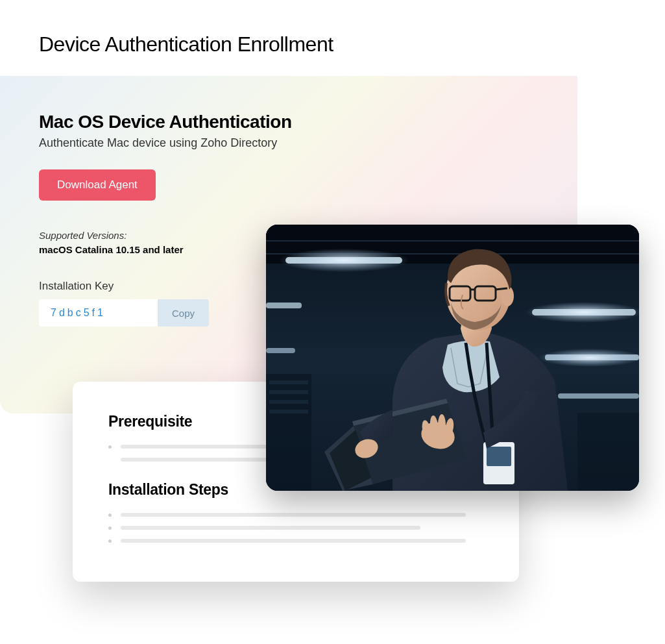  What do you see at coordinates (289, 143) in the screenshot?
I see `auth-subtitle: Authenticate Mac device using Zoho Direc…` at bounding box center [289, 143].